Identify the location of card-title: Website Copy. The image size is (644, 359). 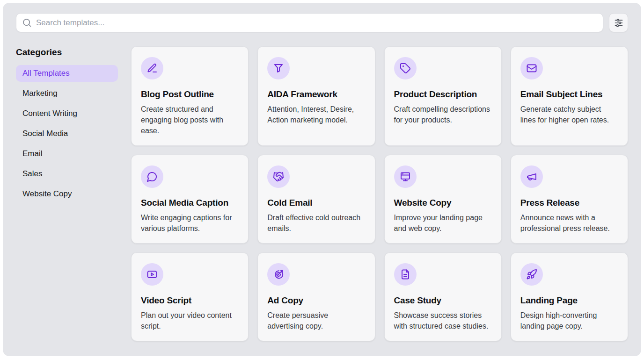
(443, 203).